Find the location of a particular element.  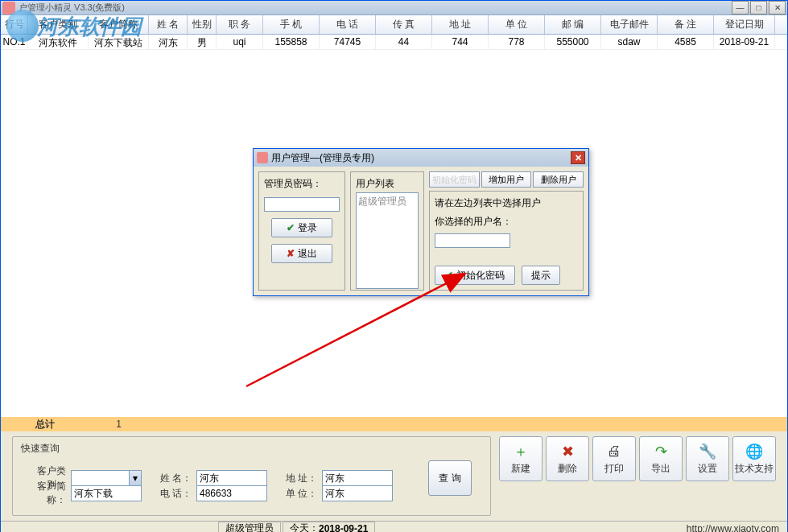

dialog-title: 用户管理—(管理员专用) is located at coordinates (421, 158).